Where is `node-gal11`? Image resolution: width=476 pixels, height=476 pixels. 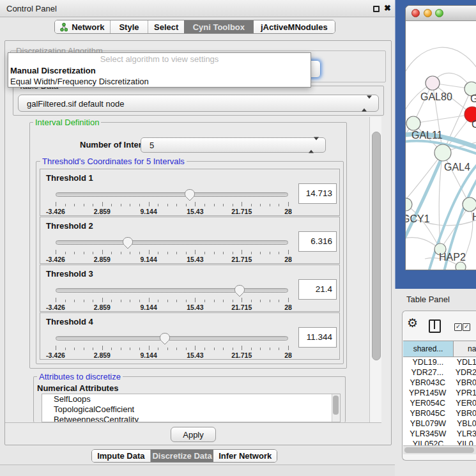 node-gal11 is located at coordinates (413, 123).